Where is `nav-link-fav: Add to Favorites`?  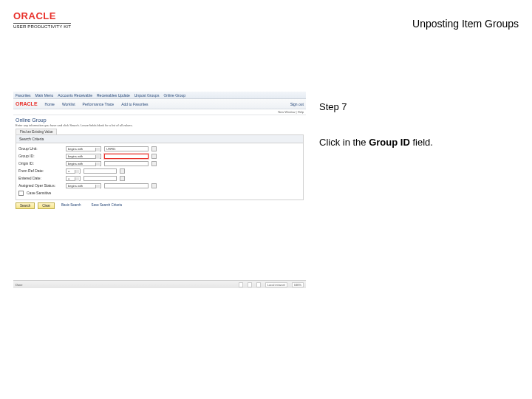
nav-link-fav: Add to Favorites is located at coordinates (134, 104).